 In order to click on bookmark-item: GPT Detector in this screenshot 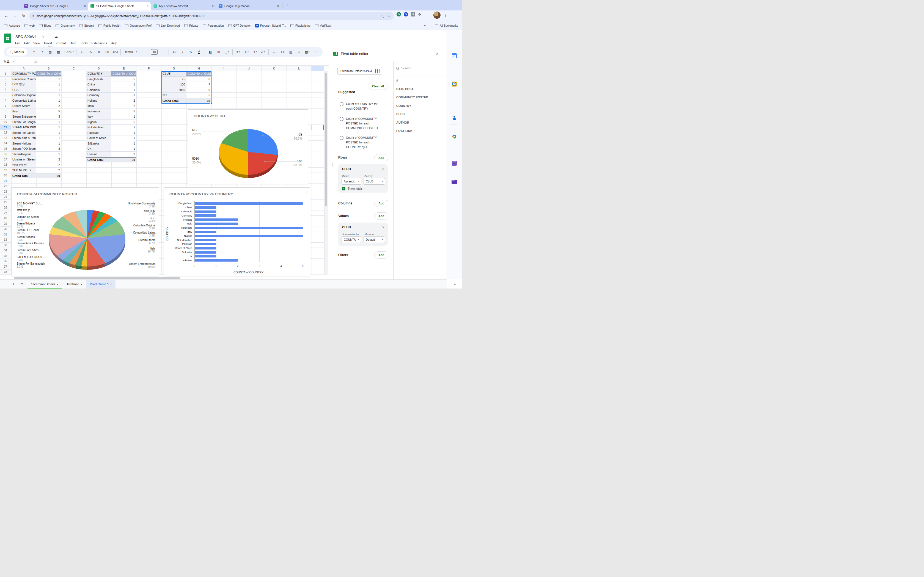, I will do `click(240, 26)`.